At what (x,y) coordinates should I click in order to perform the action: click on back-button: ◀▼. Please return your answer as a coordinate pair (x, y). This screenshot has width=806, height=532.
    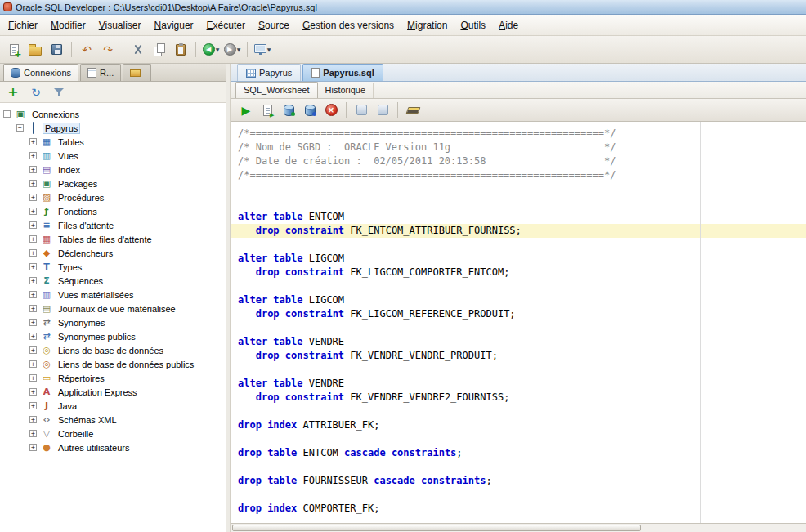
    Looking at the image, I should click on (211, 50).